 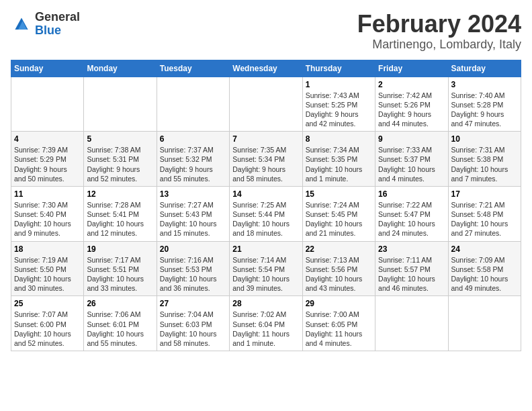 What do you see at coordinates (46, 24) in the screenshot?
I see `logo: General Blue` at bounding box center [46, 24].